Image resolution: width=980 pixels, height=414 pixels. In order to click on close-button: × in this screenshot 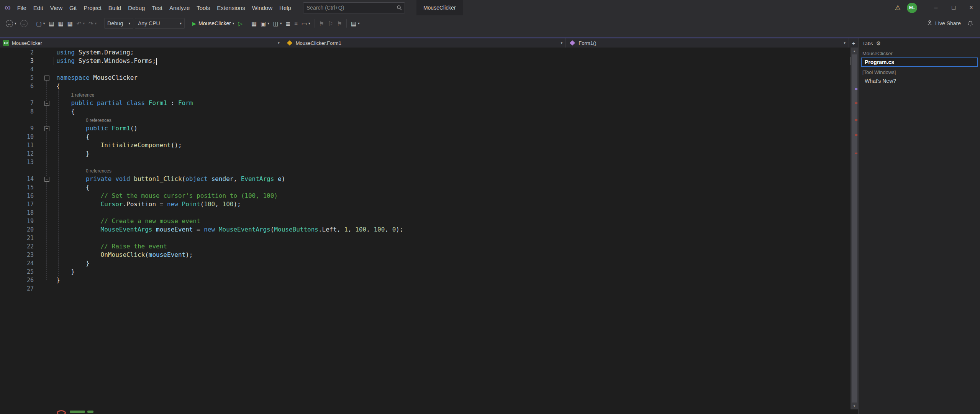, I will do `click(971, 8)`.